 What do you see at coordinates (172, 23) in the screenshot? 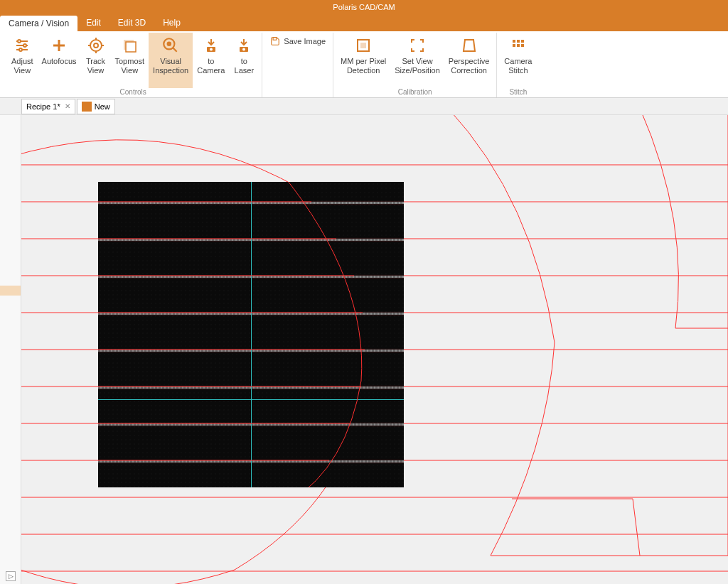
I see `tab-help: Help` at bounding box center [172, 23].